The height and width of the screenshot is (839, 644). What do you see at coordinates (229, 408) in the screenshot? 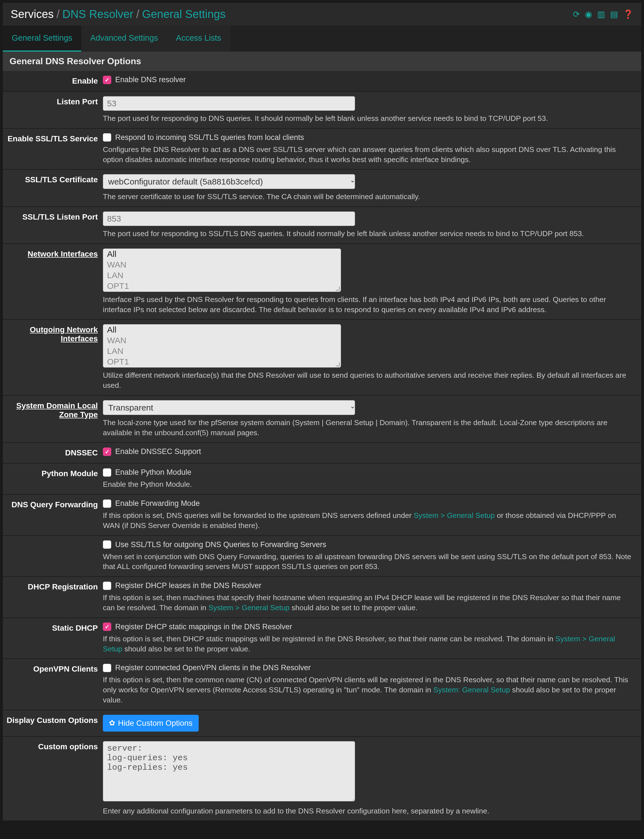
I see `select-zone: Transparent` at bounding box center [229, 408].